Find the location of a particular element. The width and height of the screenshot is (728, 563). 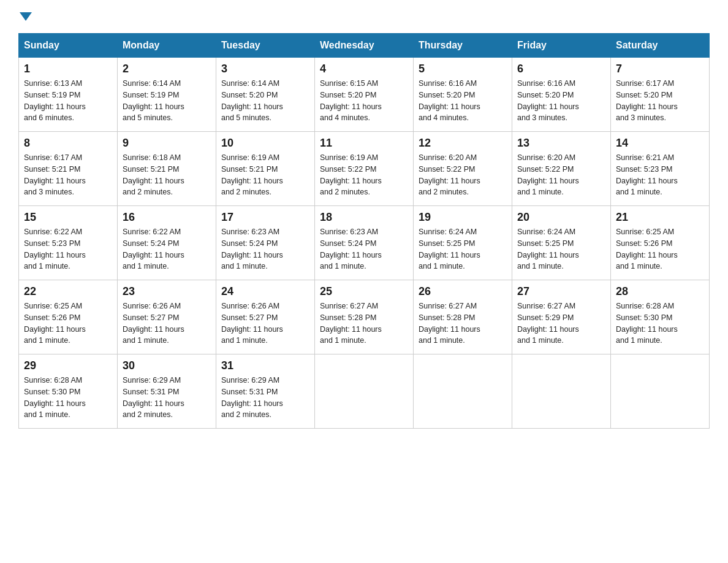

calendar-cell: 8 Sunrise: 6:17 AMSunset: 5:21 PMDayligh… is located at coordinates (69, 169).